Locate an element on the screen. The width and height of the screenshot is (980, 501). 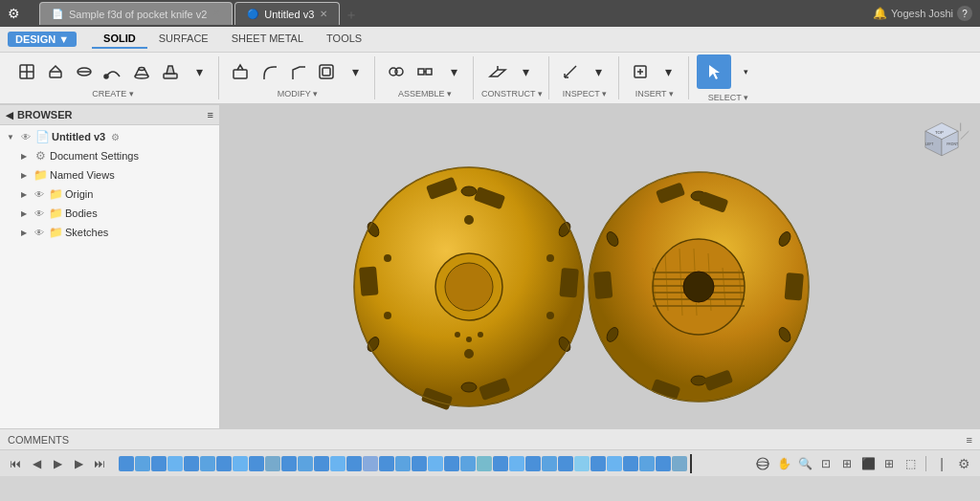
chamfer-icon is located at coordinates (298, 72).